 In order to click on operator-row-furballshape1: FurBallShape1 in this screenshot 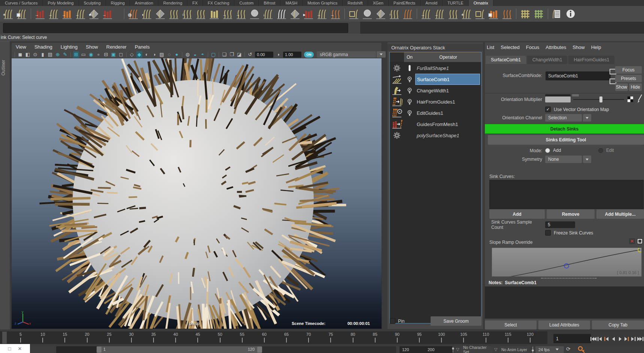, I will do `click(435, 68)`.